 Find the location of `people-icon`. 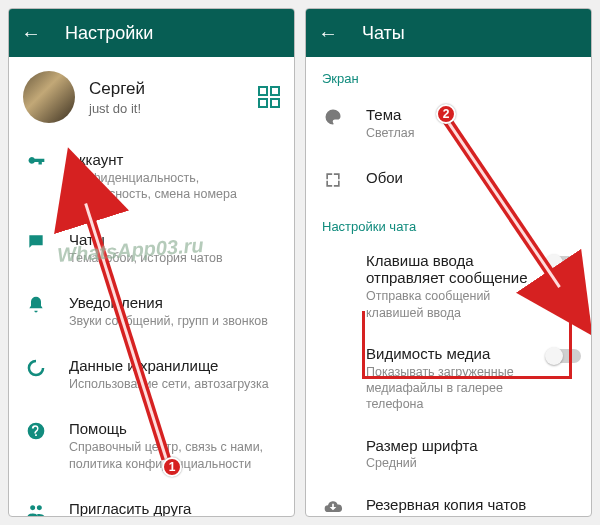

people-icon is located at coordinates (36, 508).